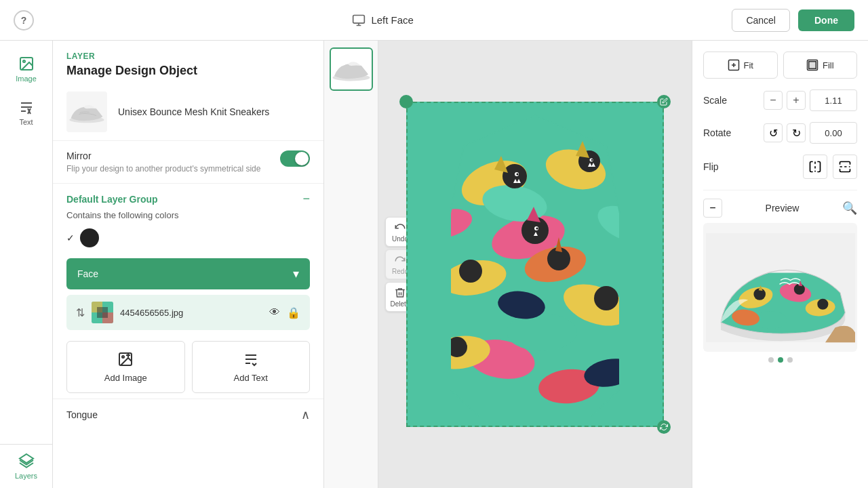  I want to click on tongue-header: Tongue ∧, so click(189, 415).